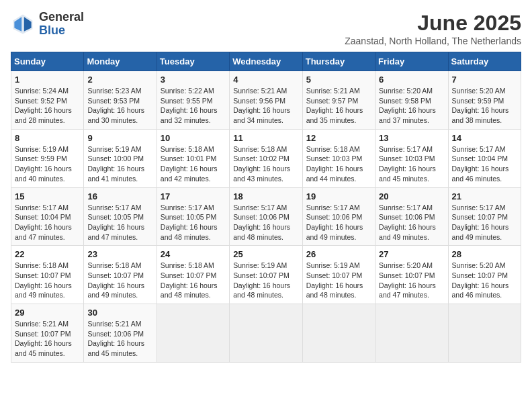  Describe the element at coordinates (48, 62) in the screenshot. I see `header-sunday: Sunday` at that location.